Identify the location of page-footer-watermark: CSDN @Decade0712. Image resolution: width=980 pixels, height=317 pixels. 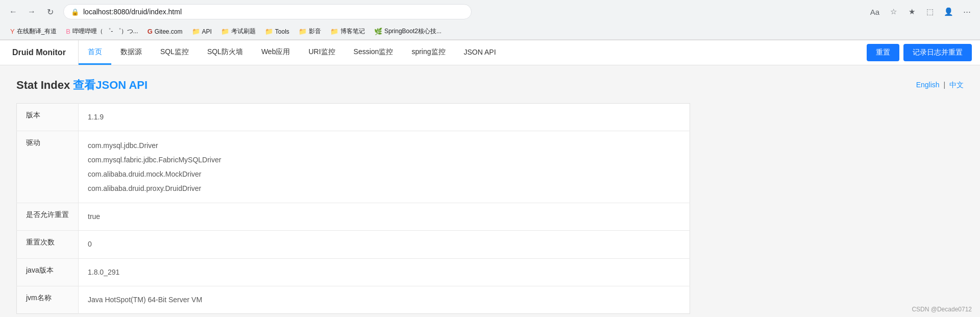
(942, 309).